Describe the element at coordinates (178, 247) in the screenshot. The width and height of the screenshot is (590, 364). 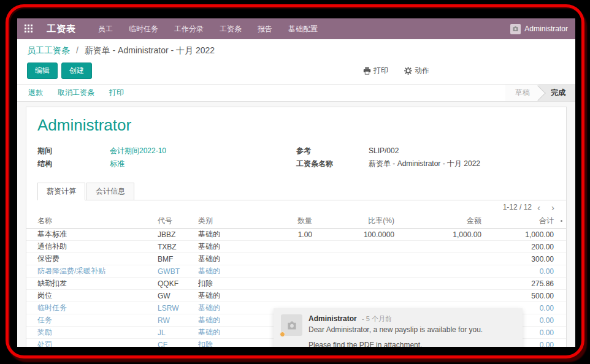
I see `cell-code: TXBZ` at that location.